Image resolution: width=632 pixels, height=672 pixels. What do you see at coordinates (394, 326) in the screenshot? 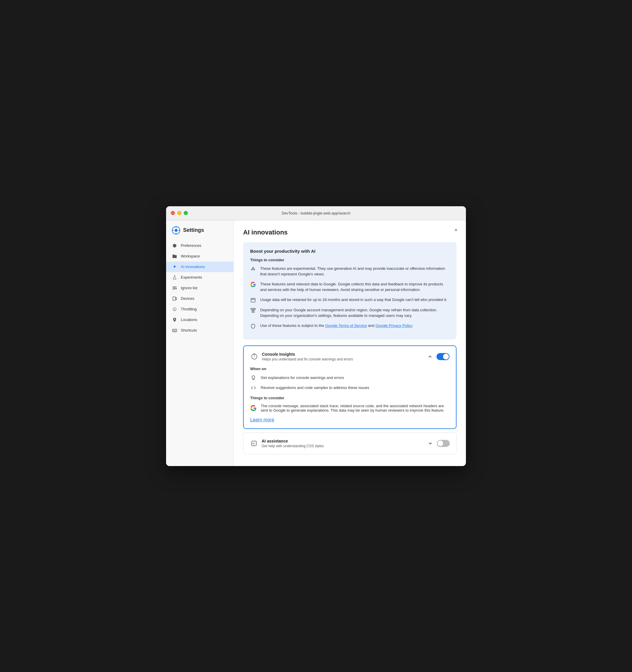
I see `privacy-policy-link: Google Privacy Policy` at bounding box center [394, 326].